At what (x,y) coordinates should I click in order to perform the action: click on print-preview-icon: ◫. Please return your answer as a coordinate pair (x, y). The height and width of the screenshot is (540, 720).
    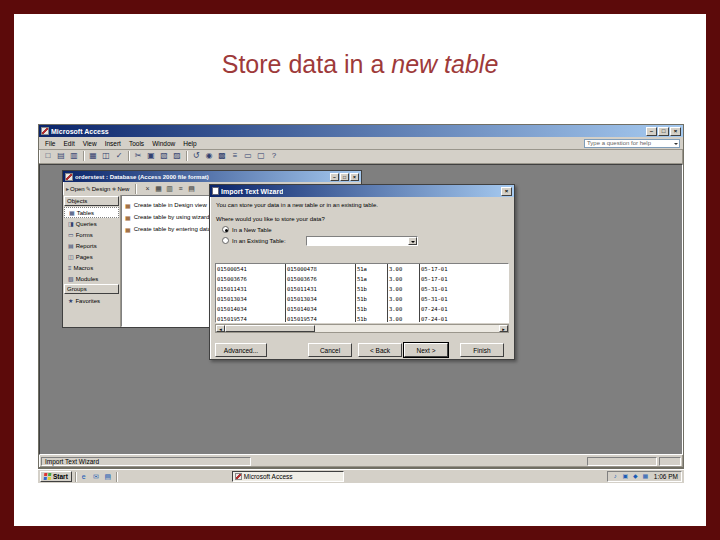
    Looking at the image, I should click on (106, 156).